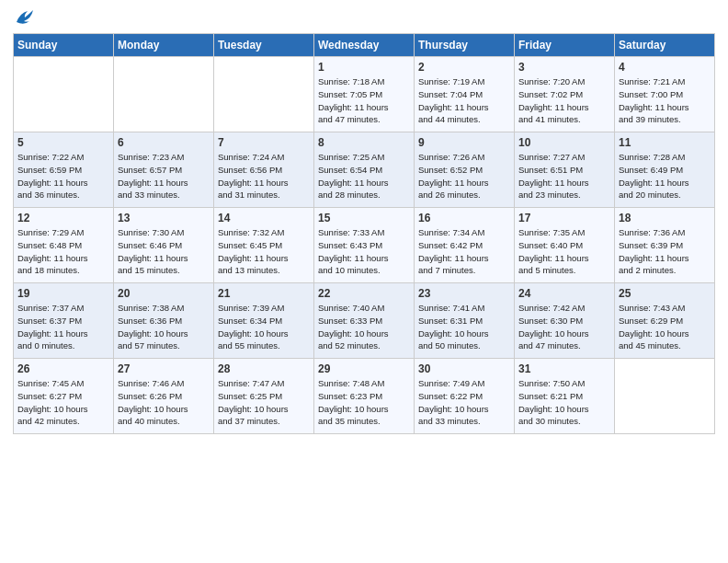 This screenshot has width=728, height=563. I want to click on calendar-cell: 31Sunrise: 7:50 AM Sunset: 6:21 PM Dayli…, so click(564, 396).